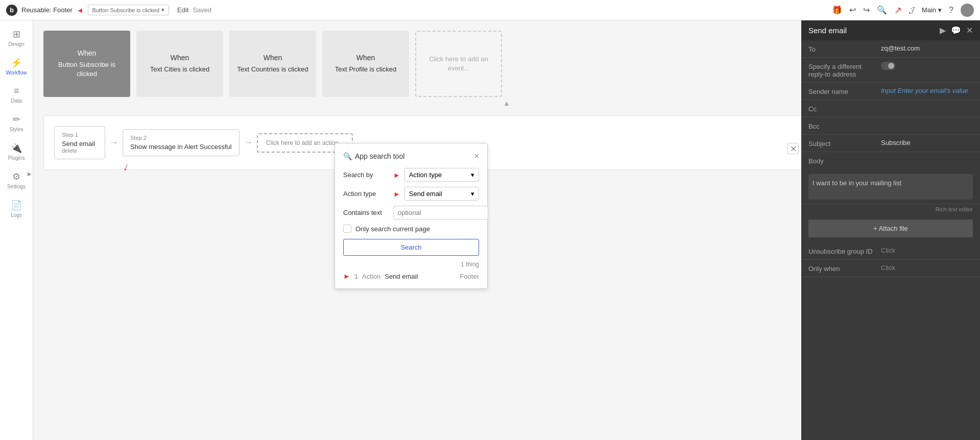 The height and width of the screenshot is (440, 980). Describe the element at coordinates (16, 34) in the screenshot. I see `design-icon: ⊞` at that location.